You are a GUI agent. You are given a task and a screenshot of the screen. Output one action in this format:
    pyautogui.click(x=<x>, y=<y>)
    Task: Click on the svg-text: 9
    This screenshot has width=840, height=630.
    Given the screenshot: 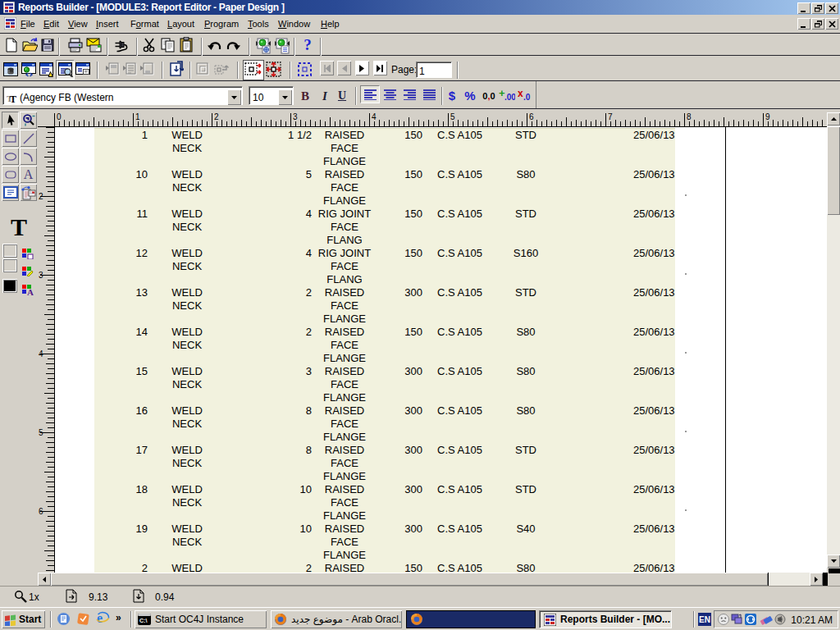 What is the action you would take?
    pyautogui.click(x=768, y=116)
    